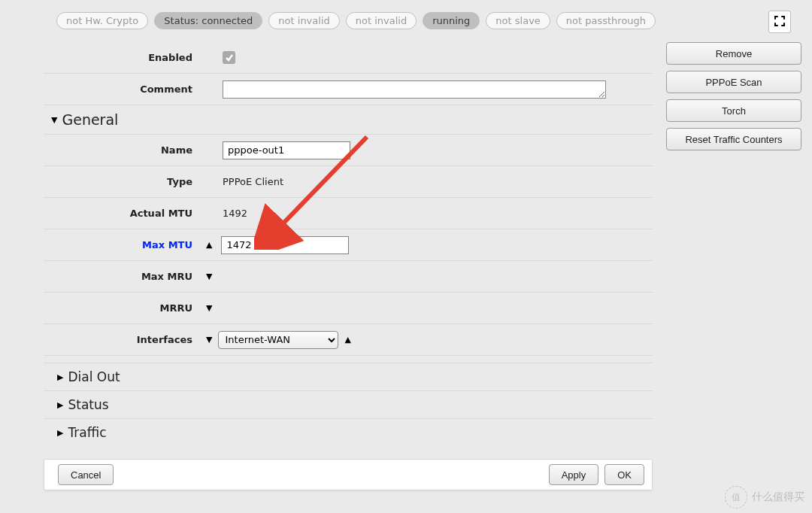 The image size is (812, 513). What do you see at coordinates (780, 23) in the screenshot?
I see `fullscreen-icon` at bounding box center [780, 23].